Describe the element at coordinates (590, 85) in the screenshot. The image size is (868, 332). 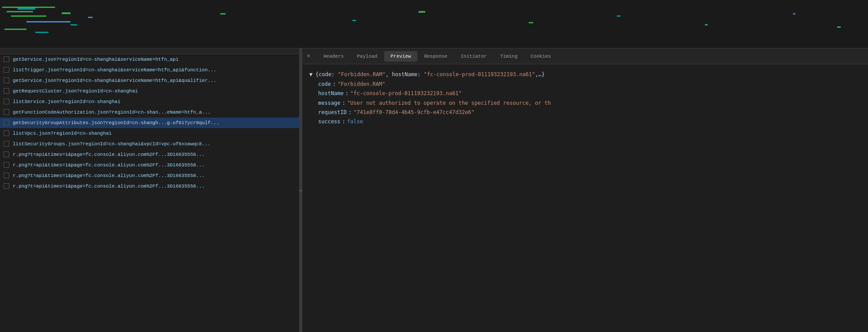
I see `json-field-code: code: "Forbidden.RAM"` at that location.